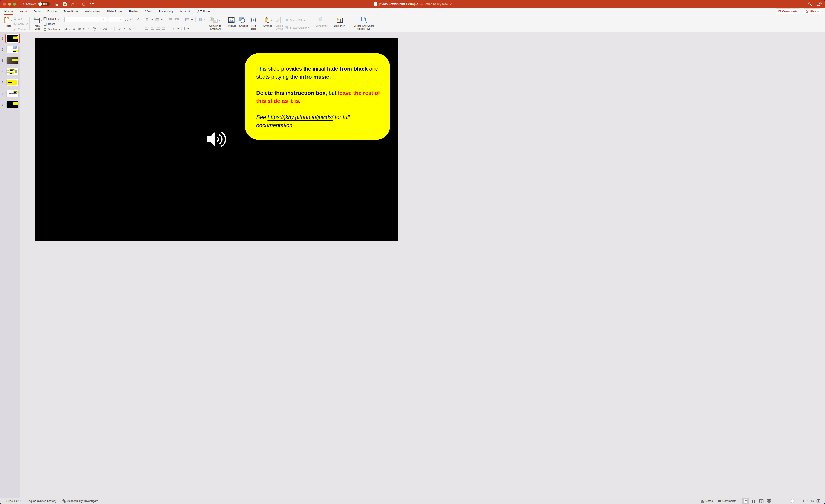 The width and height of the screenshot is (825, 504). I want to click on font-name-select, so click(86, 19).